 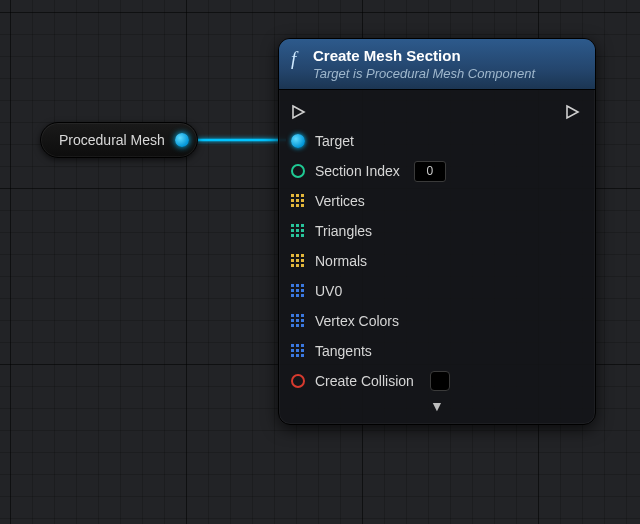 What do you see at coordinates (440, 381) in the screenshot?
I see `create-collision-checkbox` at bounding box center [440, 381].